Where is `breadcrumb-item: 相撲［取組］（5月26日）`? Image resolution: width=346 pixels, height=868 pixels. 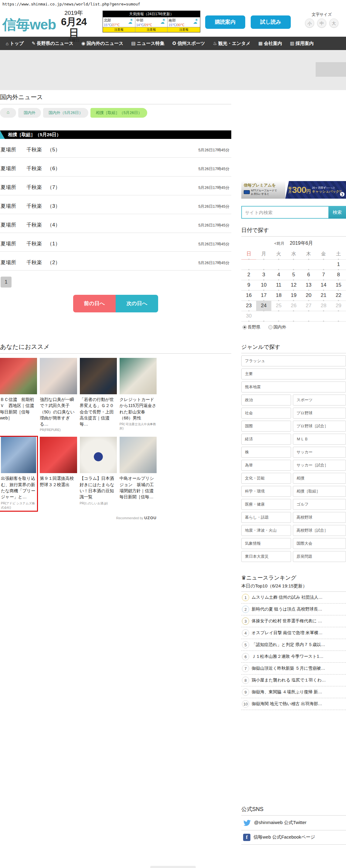 breadcrumb-item: 相撲［取組］（5月26日） is located at coordinates (119, 113).